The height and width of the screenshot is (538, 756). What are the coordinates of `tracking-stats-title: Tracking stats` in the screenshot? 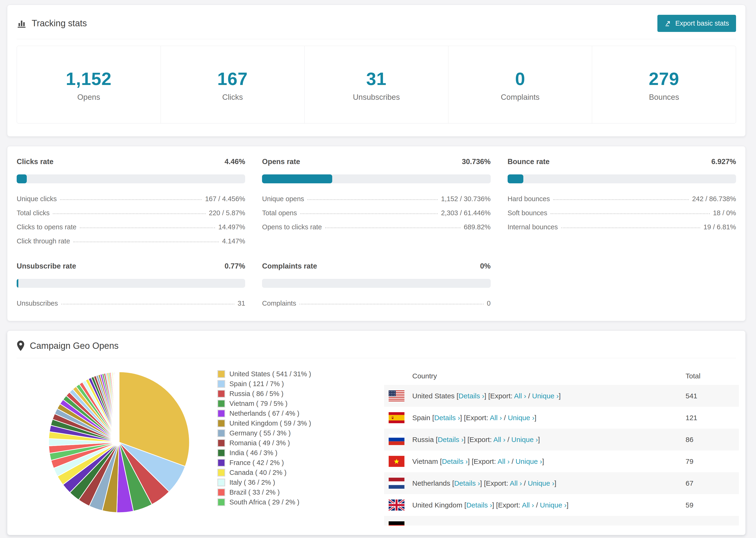 It's located at (52, 23).